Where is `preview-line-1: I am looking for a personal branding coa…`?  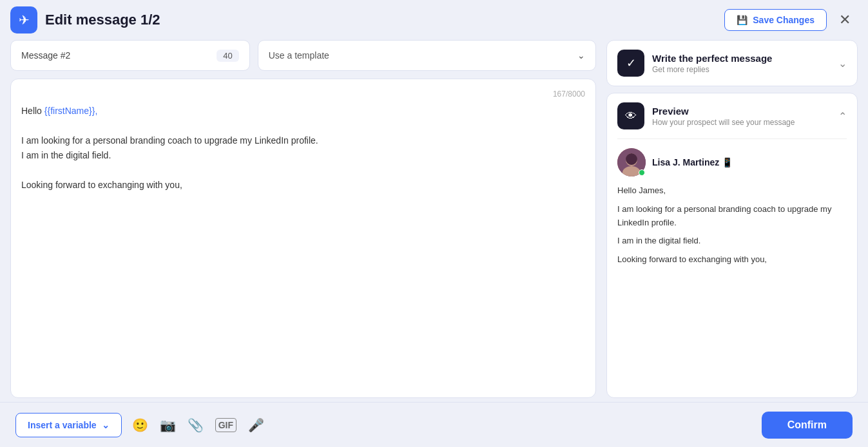 preview-line-1: I am looking for a personal branding coa… is located at coordinates (732, 216).